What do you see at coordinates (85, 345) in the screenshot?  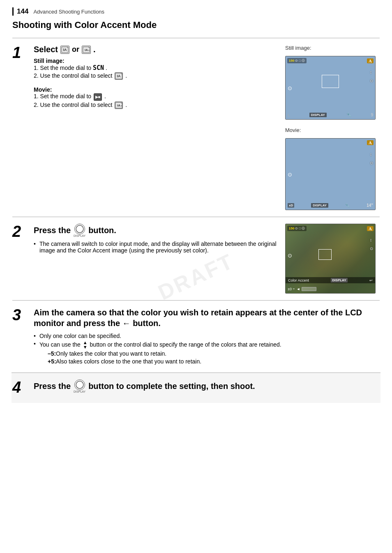 I see `up-down-arrow-icon: ▲ ▼` at bounding box center [85, 345].